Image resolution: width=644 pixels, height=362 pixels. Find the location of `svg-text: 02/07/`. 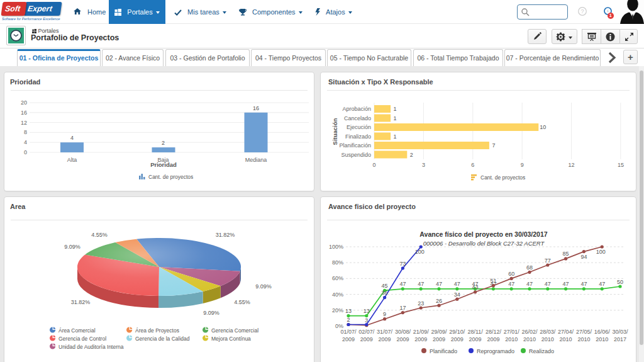

svg-text: 02/07/ is located at coordinates (367, 332).